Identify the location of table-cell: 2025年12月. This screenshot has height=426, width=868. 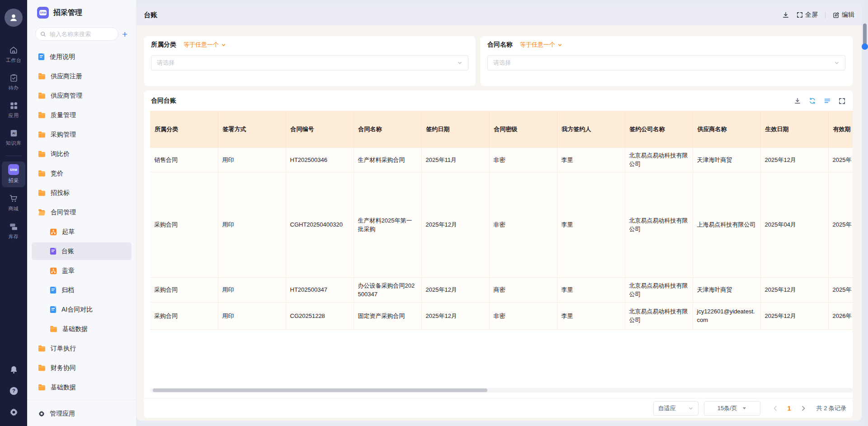
(794, 160).